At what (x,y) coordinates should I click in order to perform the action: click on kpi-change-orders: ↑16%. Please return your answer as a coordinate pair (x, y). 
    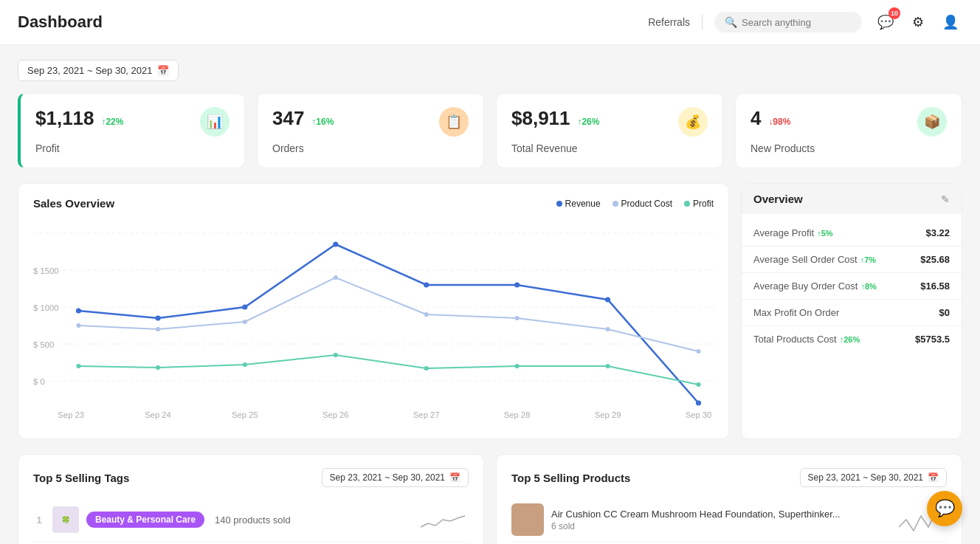
    Looking at the image, I should click on (322, 122).